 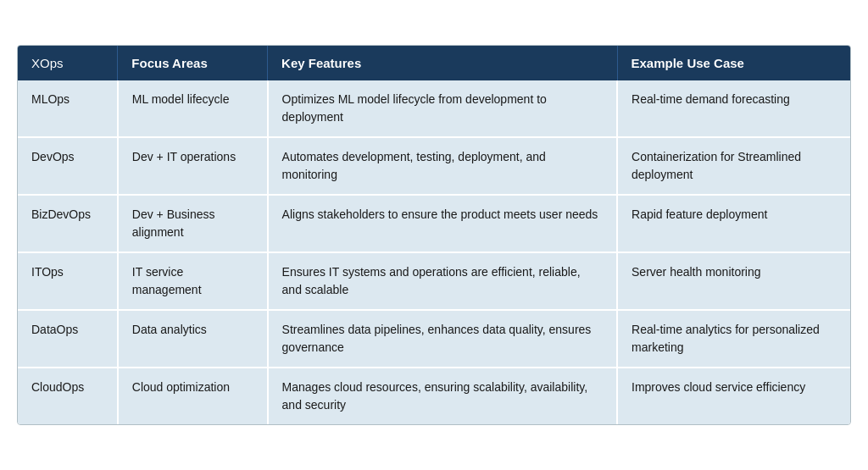 I want to click on cell-focus: IT service management, so click(x=193, y=281).